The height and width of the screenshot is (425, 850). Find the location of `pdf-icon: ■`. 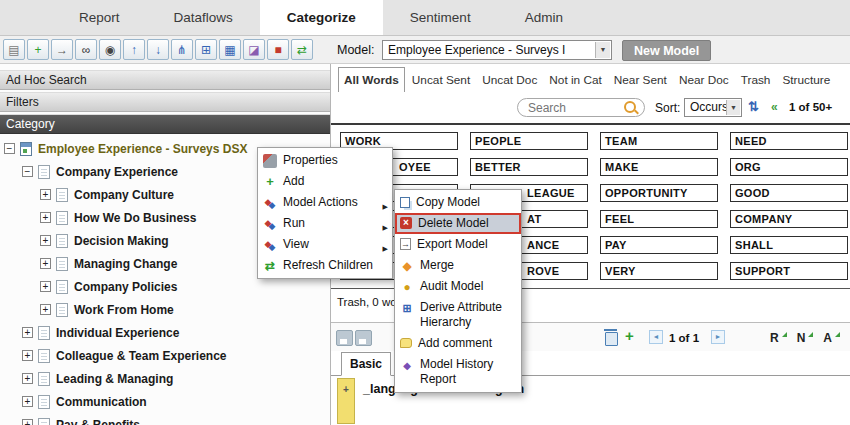

pdf-icon: ■ is located at coordinates (278, 50).